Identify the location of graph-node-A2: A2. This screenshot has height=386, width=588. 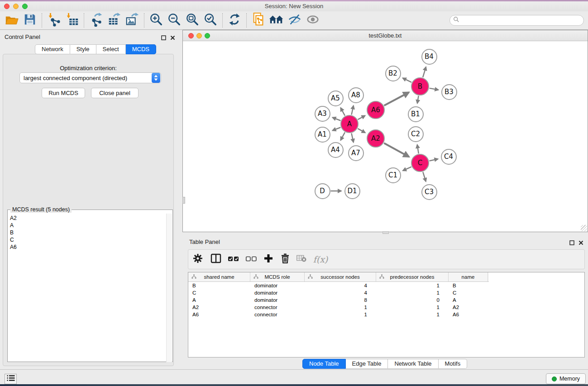
(376, 138).